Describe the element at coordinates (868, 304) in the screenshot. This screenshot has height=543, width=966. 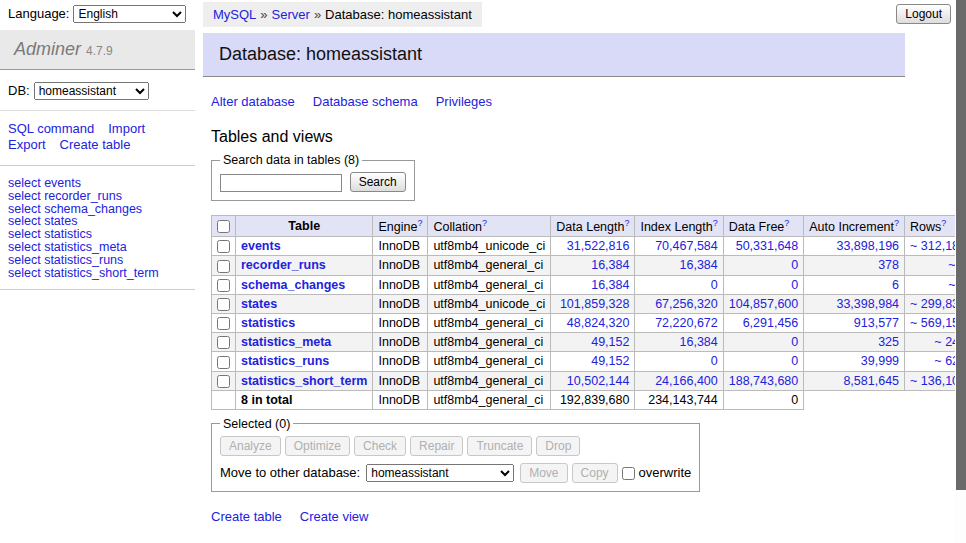
I see `value-link: 33,398,984` at that location.